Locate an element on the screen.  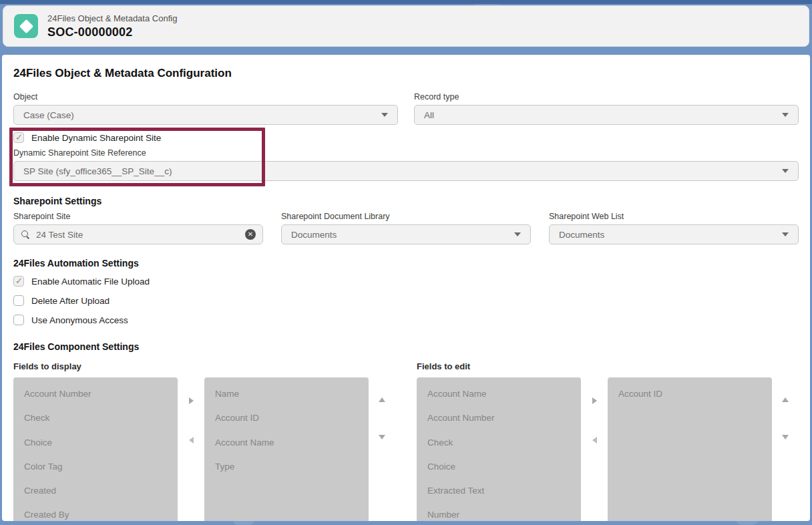
anonymous-access-checkbox is located at coordinates (19, 320).